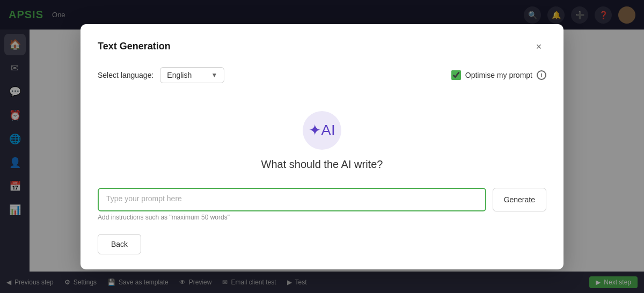  What do you see at coordinates (499, 75) in the screenshot?
I see `optimise-label: Optimise my prompt` at bounding box center [499, 75].